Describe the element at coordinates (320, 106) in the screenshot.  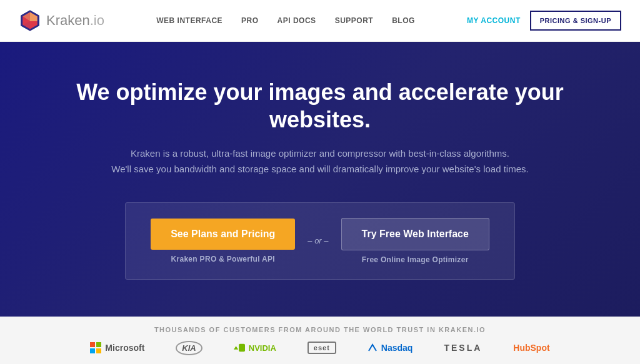
I see `hero-headline: We optimize your images and accelerate y…` at that location.